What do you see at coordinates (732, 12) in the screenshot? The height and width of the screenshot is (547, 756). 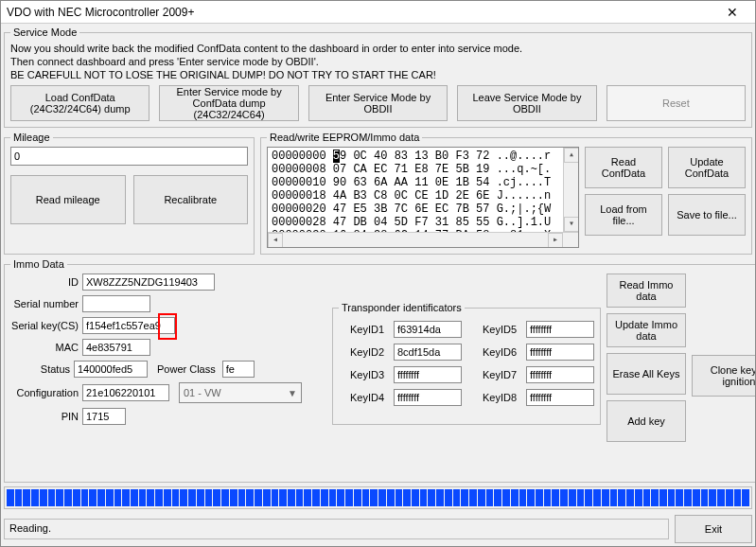 I see `close-icon: ✕` at bounding box center [732, 12].